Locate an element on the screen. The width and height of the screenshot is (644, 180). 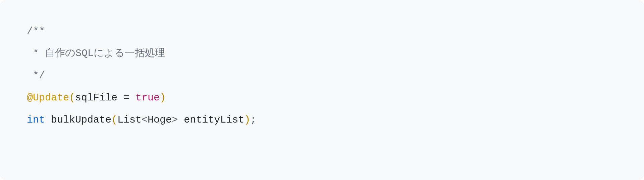
param-name: entityList is located at coordinates (214, 120).